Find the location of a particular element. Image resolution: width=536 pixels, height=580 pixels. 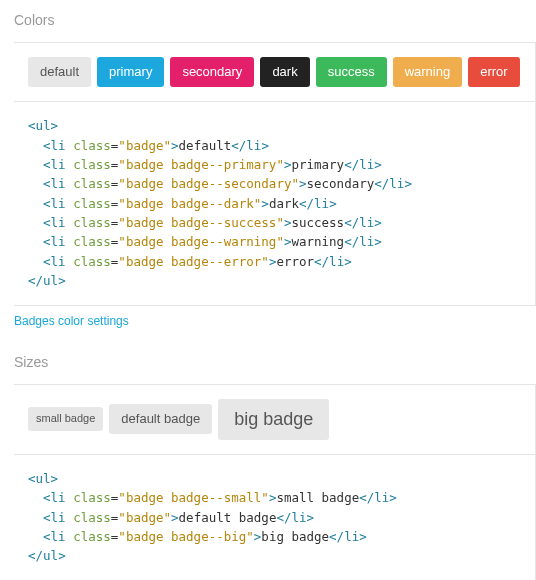

badge-size-small-badge: small badge is located at coordinates (66, 418).